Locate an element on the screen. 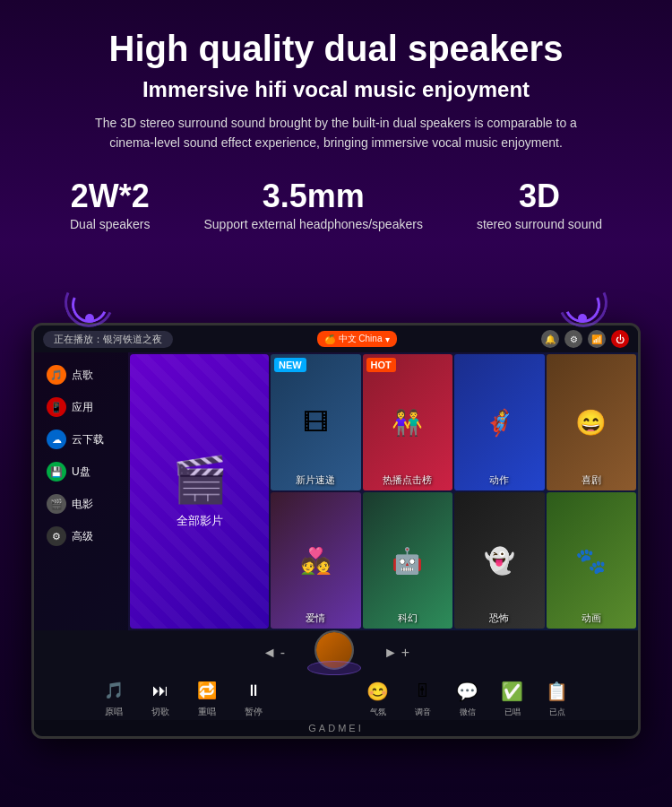  now-playing-text: 正在播放：银河铁道之夜 is located at coordinates (108, 339).